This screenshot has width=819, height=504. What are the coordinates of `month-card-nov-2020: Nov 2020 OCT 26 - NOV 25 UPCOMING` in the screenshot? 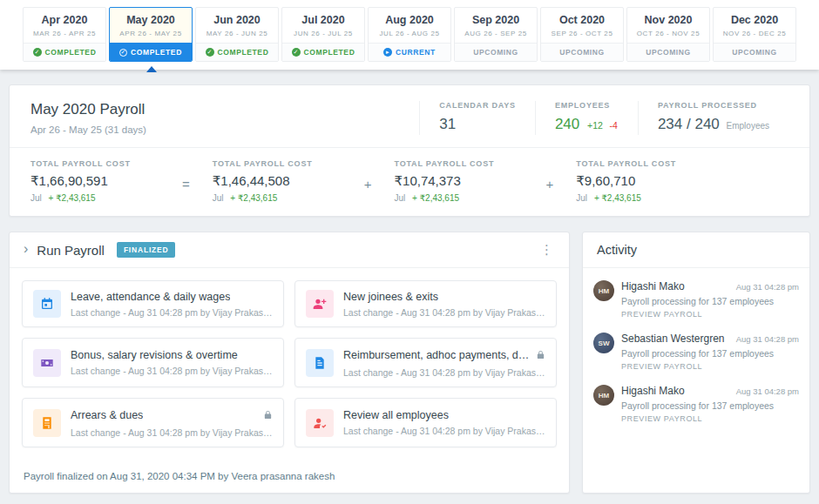 It's located at (668, 35).